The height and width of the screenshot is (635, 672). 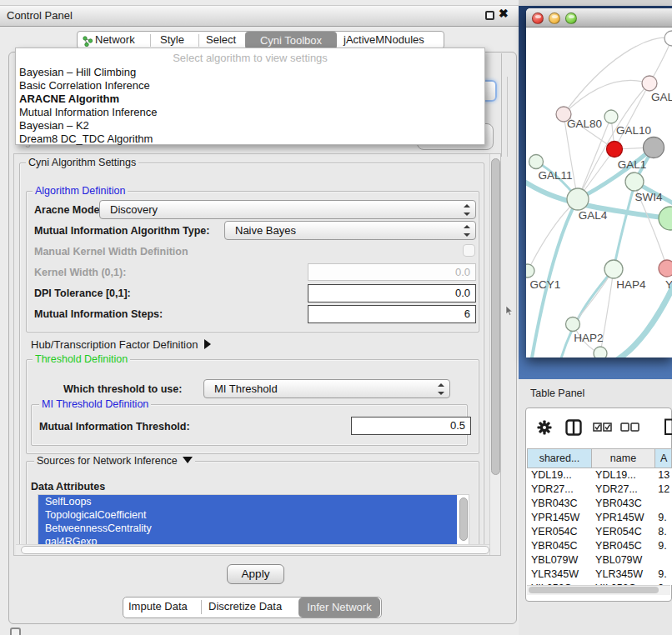 What do you see at coordinates (634, 182) in the screenshot?
I see `network-node-swi4` at bounding box center [634, 182].